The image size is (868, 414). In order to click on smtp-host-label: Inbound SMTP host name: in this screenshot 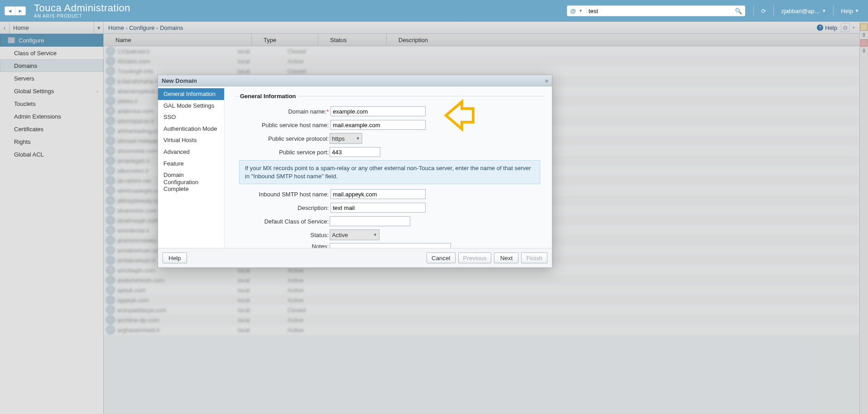, I will do `click(284, 195)`.